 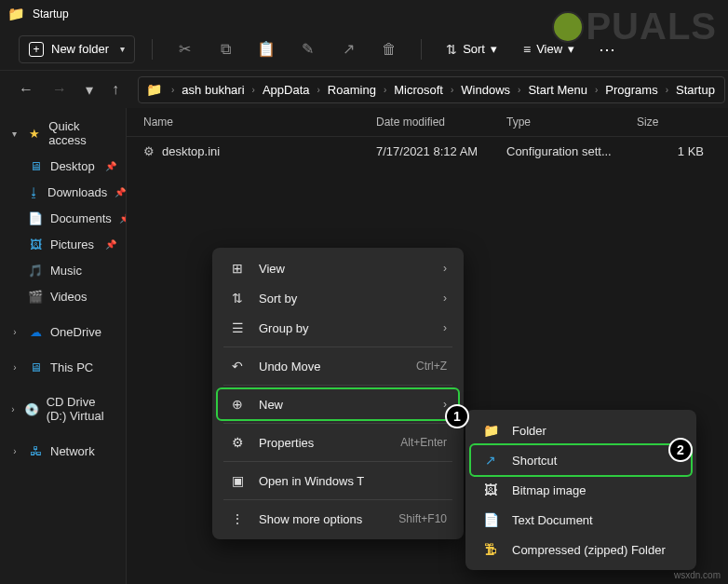 I want to click on label: Pictures, so click(x=73, y=244).